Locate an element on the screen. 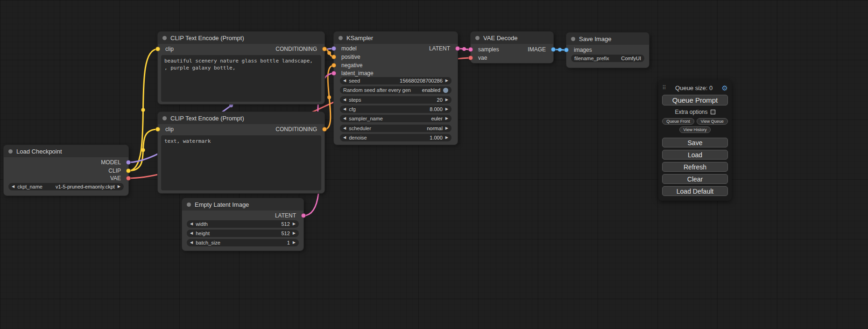 The height and width of the screenshot is (329, 868). widget-value: ComfyUI is located at coordinates (631, 58).